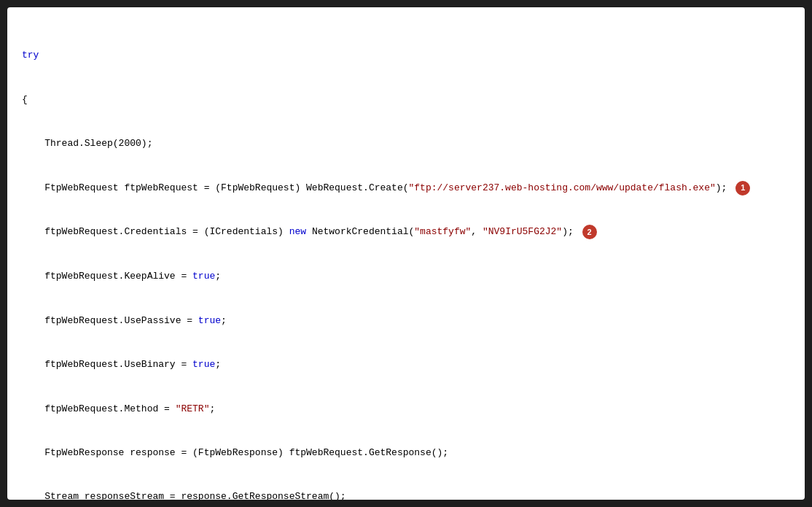 This screenshot has height=507, width=812. I want to click on line-try: try, so click(406, 55).